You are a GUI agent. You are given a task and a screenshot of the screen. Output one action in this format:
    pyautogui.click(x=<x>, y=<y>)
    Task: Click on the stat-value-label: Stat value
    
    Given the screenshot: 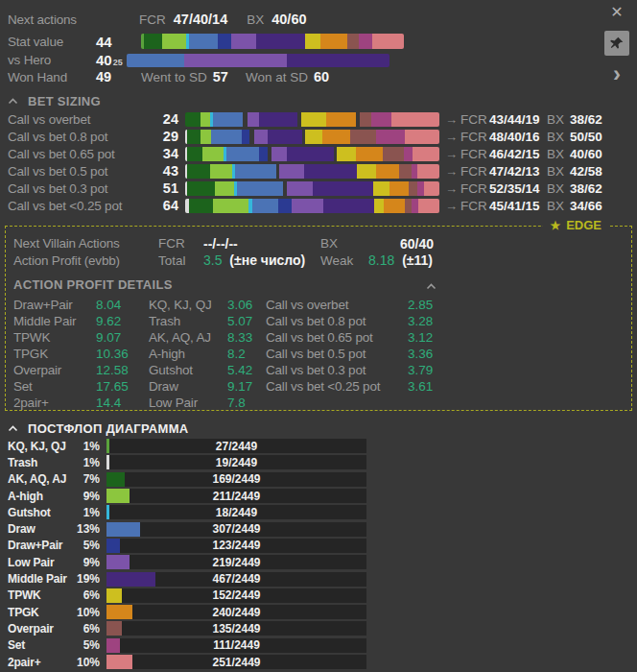 What is the action you would take?
    pyautogui.click(x=48, y=42)
    